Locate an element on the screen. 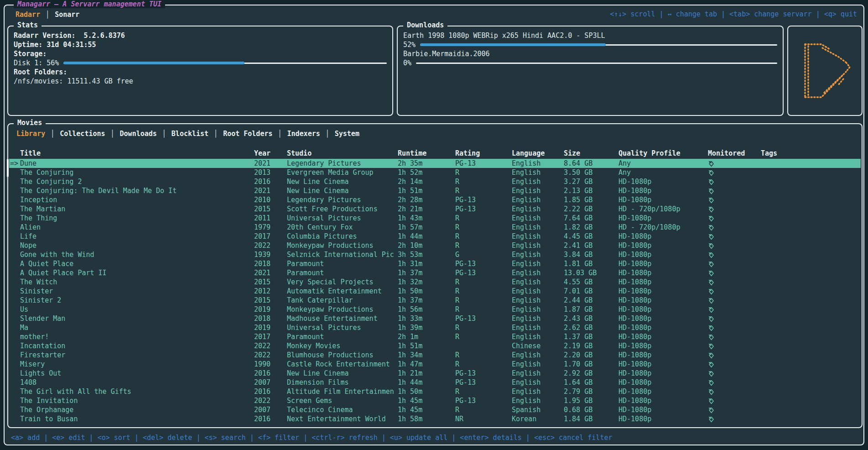  table-row: The Orphanage2007Telecinco Cinema1h 45mR… is located at coordinates (435, 410).